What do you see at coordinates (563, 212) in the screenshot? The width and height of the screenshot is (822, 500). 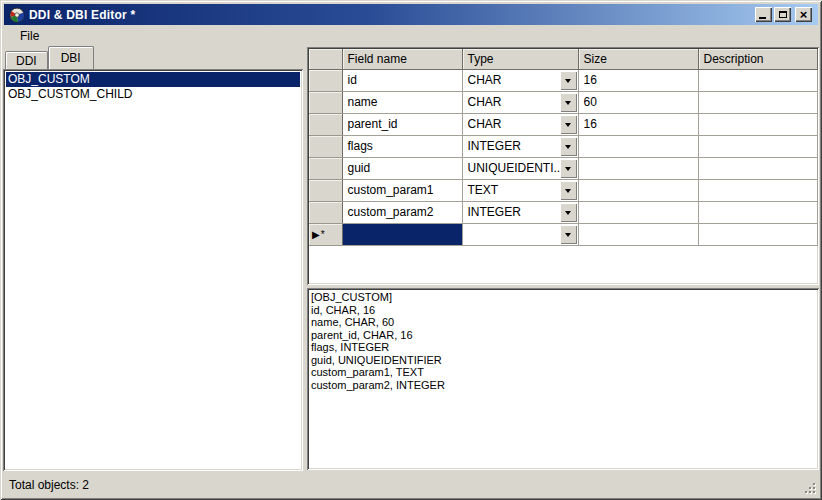 I see `table-row: custom_param2 INTEGER` at bounding box center [563, 212].